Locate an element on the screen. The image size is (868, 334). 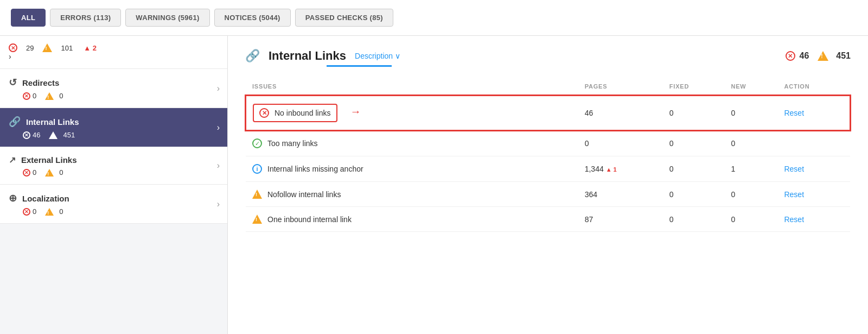
blue-underline is located at coordinates (359, 66).